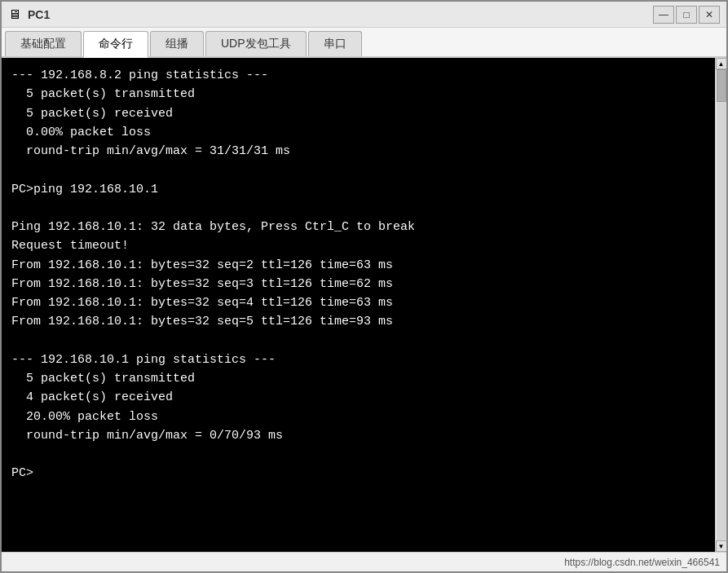 The height and width of the screenshot is (573, 728). What do you see at coordinates (256, 44) in the screenshot?
I see `tab-udp-tool: UDP发包工具` at bounding box center [256, 44].